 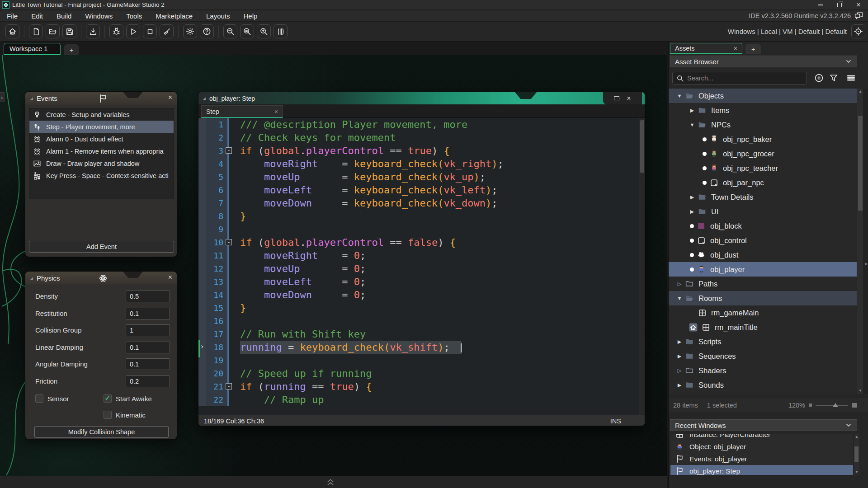 I want to click on expand-arrow-icon: ▷, so click(x=679, y=284).